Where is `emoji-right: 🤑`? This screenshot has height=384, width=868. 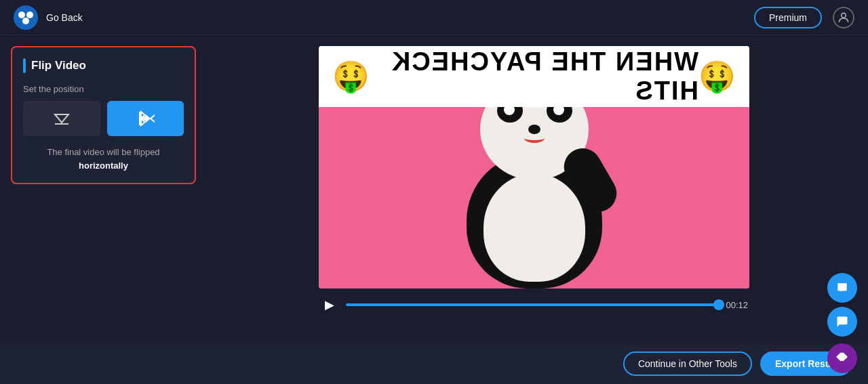 emoji-right: 🤑 is located at coordinates (717, 77).